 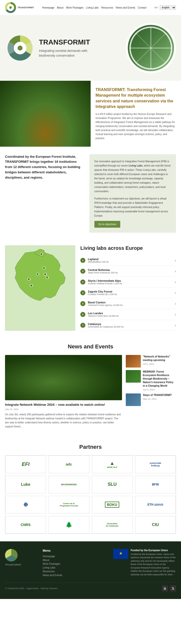 I want to click on news-card-2: WEBINAR: Forest Ecosystem Resilience thr…, so click(x=151, y=380).